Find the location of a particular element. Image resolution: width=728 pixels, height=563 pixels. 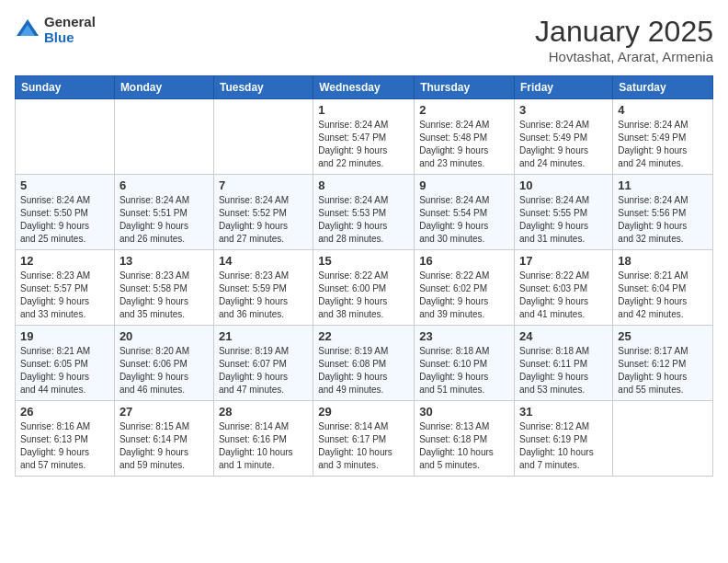

day-info: Sunrise: 8:17 AMSunset: 6:12 PMDaylight:… is located at coordinates (663, 371).